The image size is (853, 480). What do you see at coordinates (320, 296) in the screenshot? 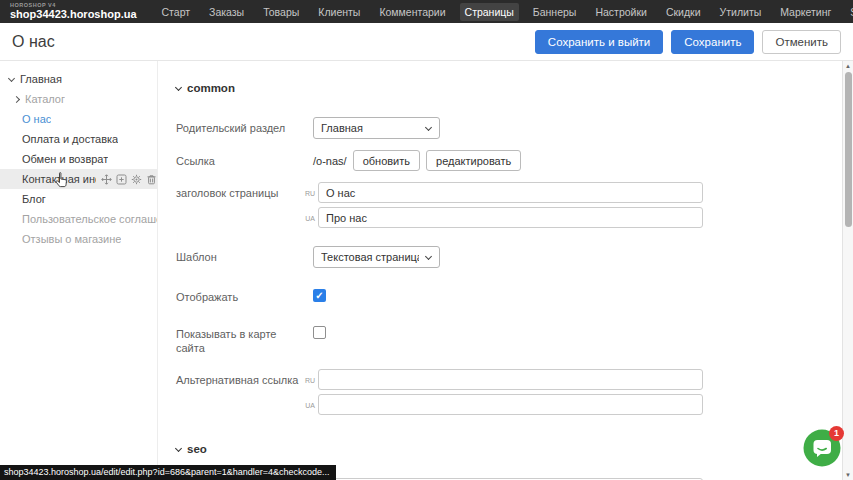
I see `display-checkbox: ✓` at bounding box center [320, 296].